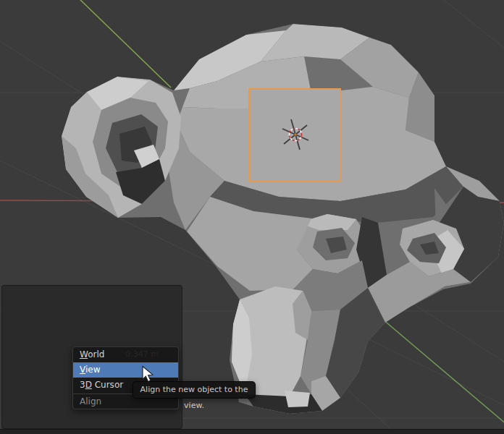 The width and height of the screenshot is (504, 434). What do you see at coordinates (125, 43) in the screenshot?
I see `y-axis-line` at bounding box center [125, 43].